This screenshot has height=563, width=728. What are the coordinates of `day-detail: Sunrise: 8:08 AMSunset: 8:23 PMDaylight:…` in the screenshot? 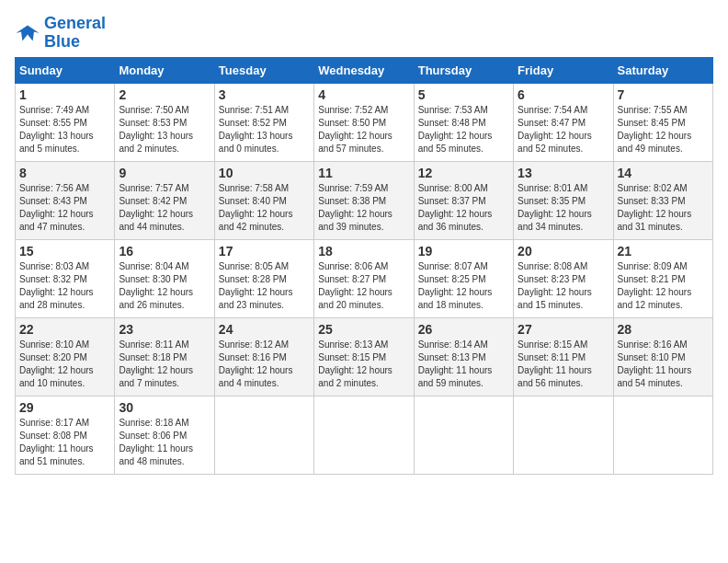 It's located at (563, 286).